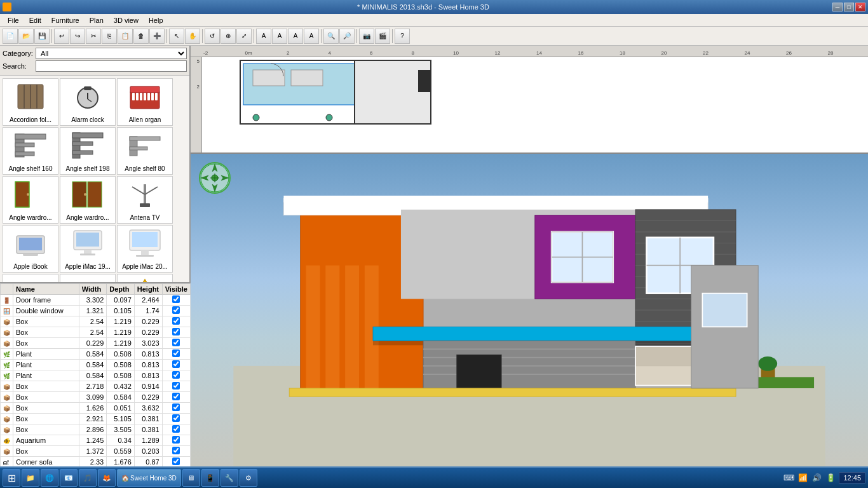 Image resolution: width=868 pixels, height=488 pixels. Describe the element at coordinates (36, 20) in the screenshot. I see `menu-item-edit: Edit` at that location.